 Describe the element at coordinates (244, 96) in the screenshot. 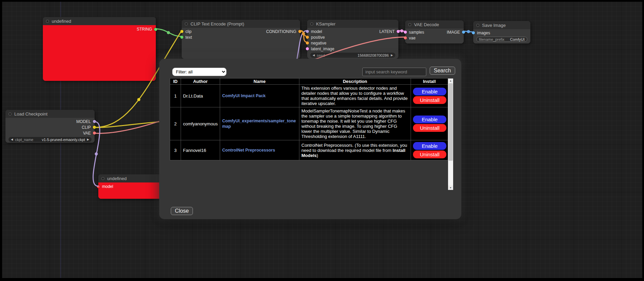

I see `extension-link: ComfyUI Impact Pack` at that location.